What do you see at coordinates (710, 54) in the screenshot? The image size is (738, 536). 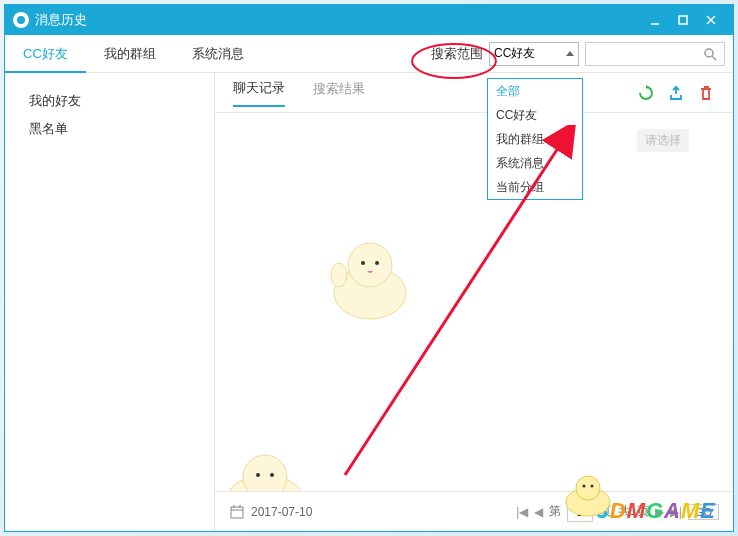 I see `search-button` at bounding box center [710, 54].